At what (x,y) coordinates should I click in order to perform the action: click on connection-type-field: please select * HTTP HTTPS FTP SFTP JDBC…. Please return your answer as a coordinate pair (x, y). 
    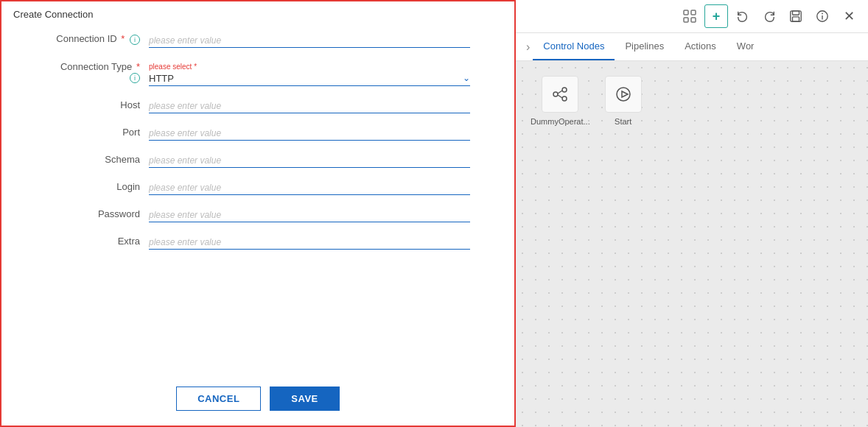
    Looking at the image, I should click on (309, 74).